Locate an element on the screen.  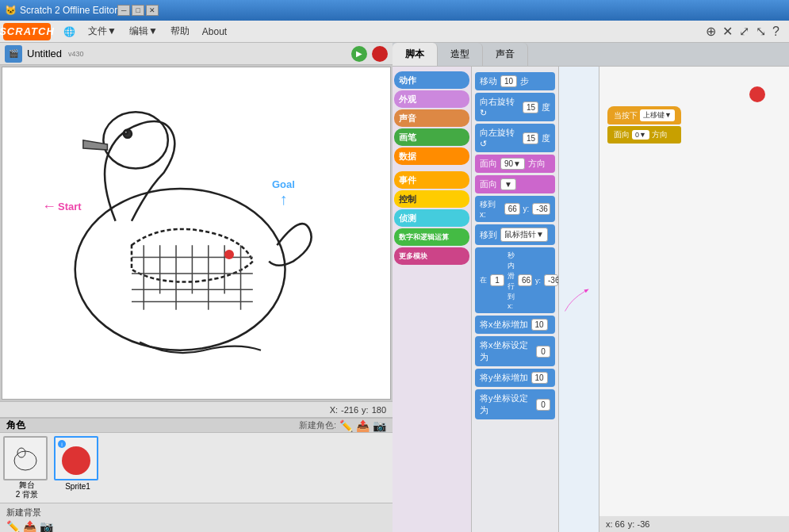
direction-block-input: 0▼ is located at coordinates (641, 135).